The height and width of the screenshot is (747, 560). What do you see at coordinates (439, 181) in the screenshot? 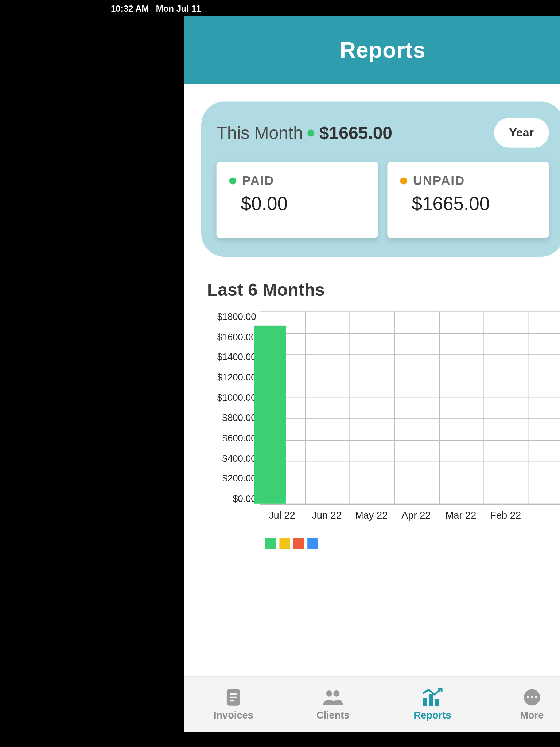
I see `unpaid-label: UNPAID` at bounding box center [439, 181].